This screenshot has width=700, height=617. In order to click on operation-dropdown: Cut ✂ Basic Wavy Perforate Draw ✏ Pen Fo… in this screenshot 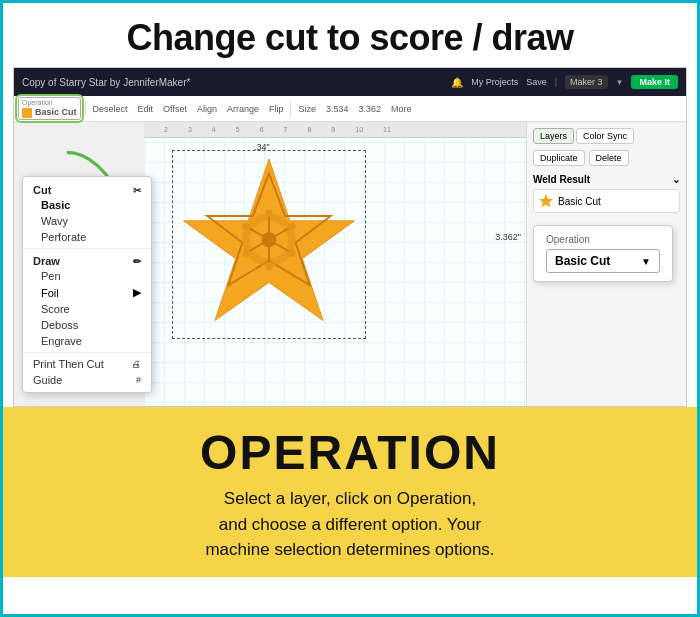, I will do `click(87, 284)`.